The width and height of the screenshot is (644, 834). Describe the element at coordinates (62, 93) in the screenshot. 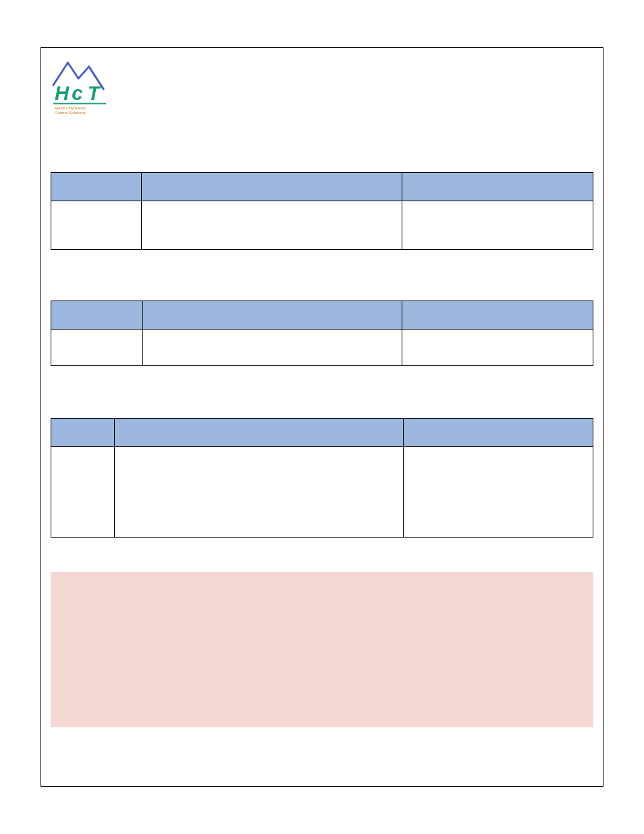

I see `svg-text: H` at that location.